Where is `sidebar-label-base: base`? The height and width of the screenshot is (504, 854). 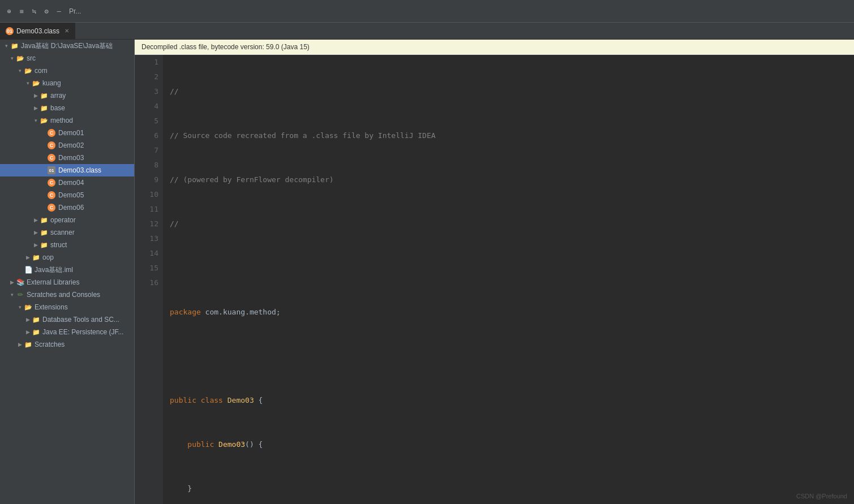
sidebar-label-base: base is located at coordinates (58, 108).